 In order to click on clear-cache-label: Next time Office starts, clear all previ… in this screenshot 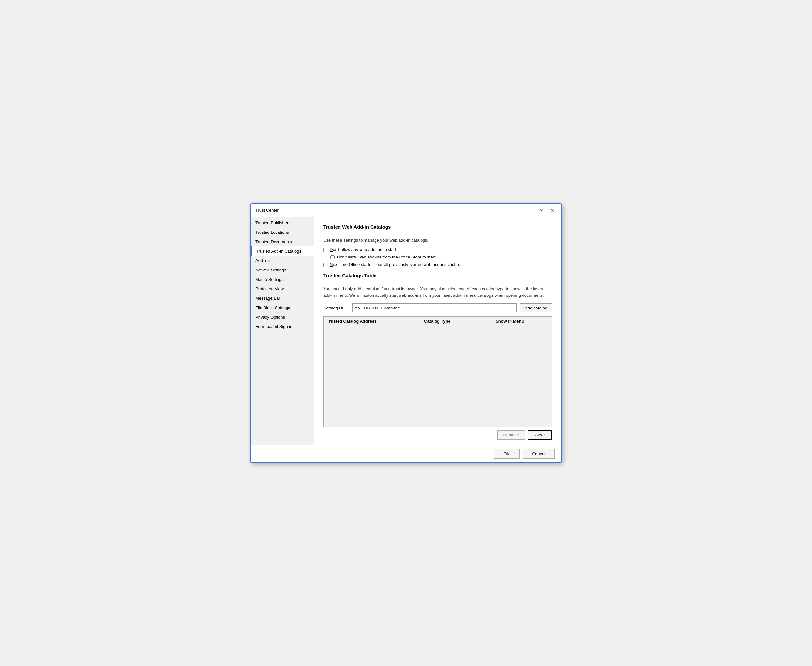, I will do `click(395, 265)`.